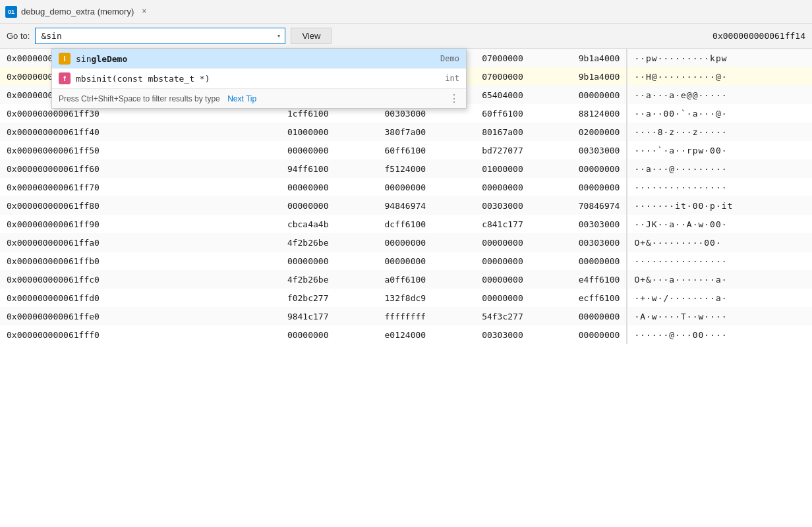  Describe the element at coordinates (119, 298) in the screenshot. I see `address-cell: 0x000000000061ffd0` at that location.